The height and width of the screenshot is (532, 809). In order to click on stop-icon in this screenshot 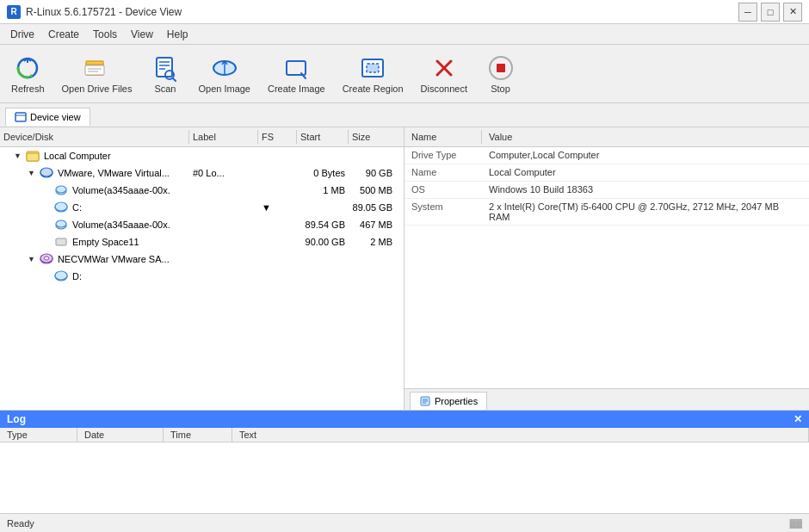, I will do `click(501, 68)`.